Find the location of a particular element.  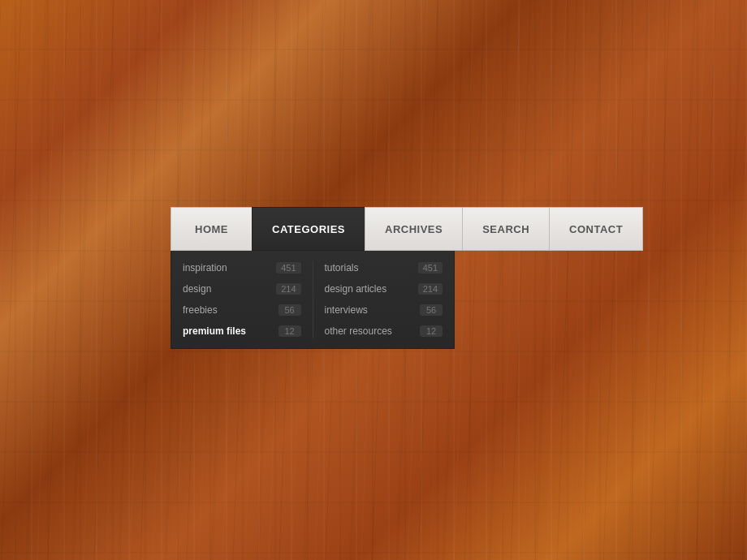

dropdown-right-col: tutorials 451 design articles 214 interv… is located at coordinates (384, 299).